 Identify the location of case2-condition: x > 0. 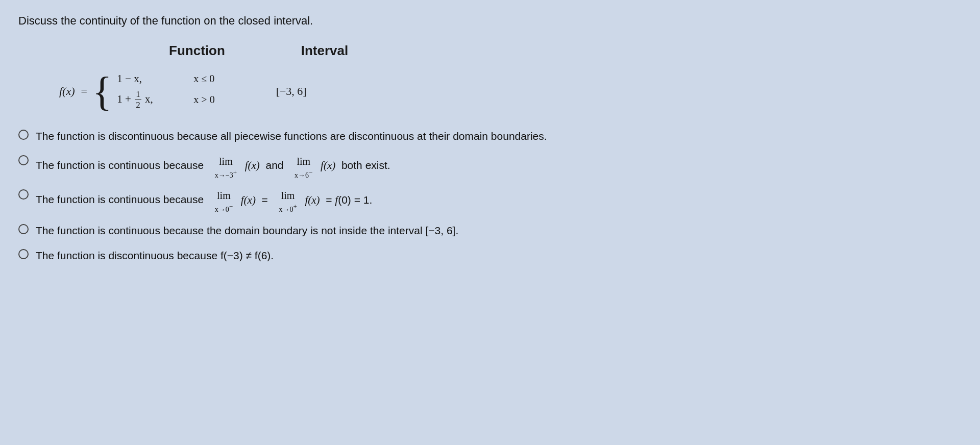
(204, 100).